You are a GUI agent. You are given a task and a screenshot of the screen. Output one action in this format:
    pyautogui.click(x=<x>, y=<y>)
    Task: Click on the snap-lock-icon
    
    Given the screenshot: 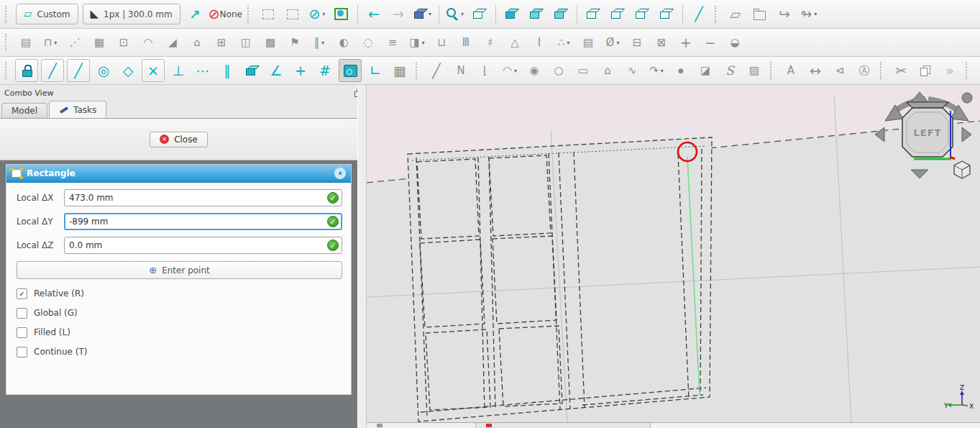 What is the action you would take?
    pyautogui.click(x=27, y=70)
    